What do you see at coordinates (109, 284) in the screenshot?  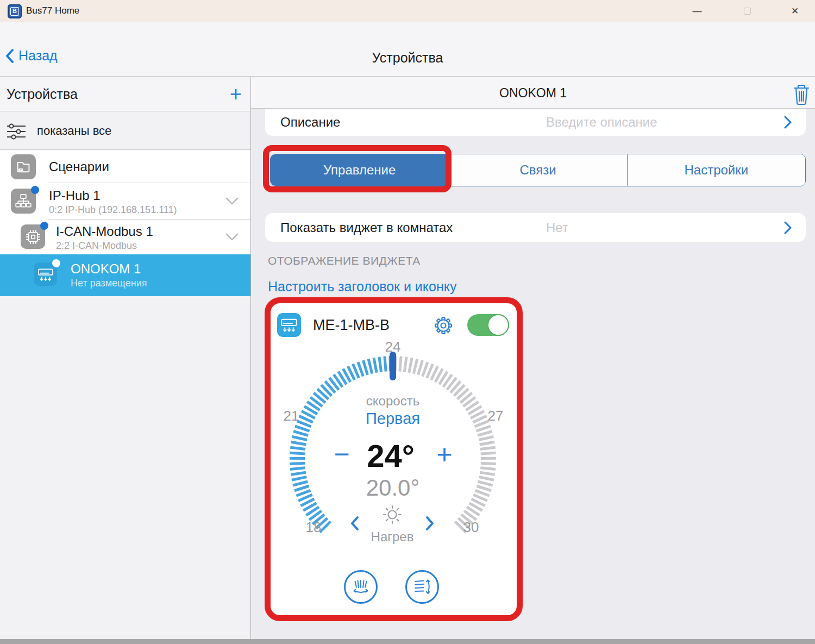 I see `sidebar-item-subtitle: Нет размещения` at bounding box center [109, 284].